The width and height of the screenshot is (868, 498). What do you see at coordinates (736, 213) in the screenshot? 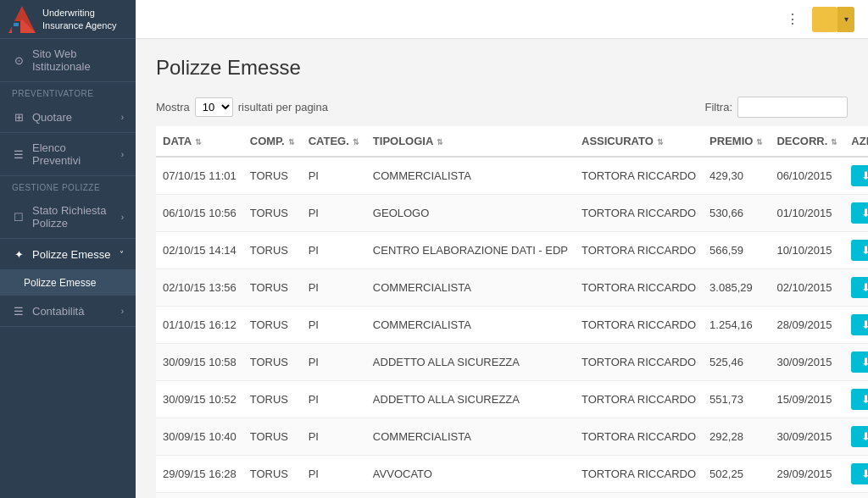
I see `cell-premio: 530,66` at bounding box center [736, 213].